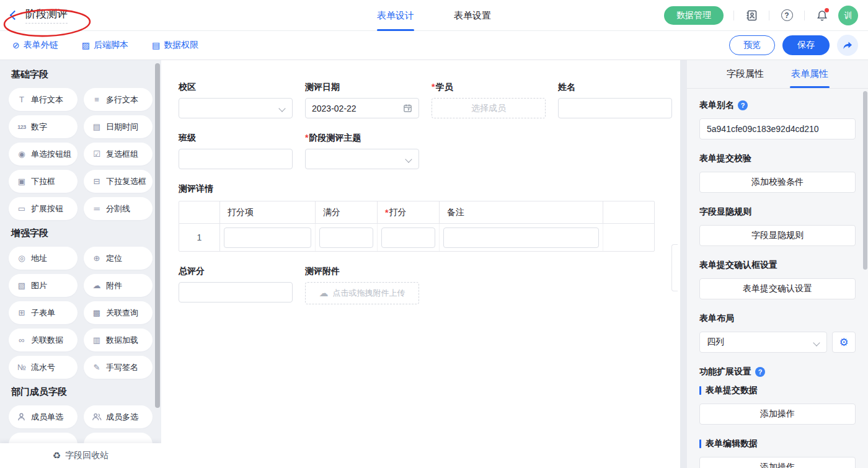 The image size is (868, 468). Describe the element at coordinates (81, 154) in the screenshot. I see `basic-fields-grid: T单行文本 ≡多行文本 123数字 ▤日期时间 ◉单选按钮组 ☑复选框组 ▣下拉…` at that location.